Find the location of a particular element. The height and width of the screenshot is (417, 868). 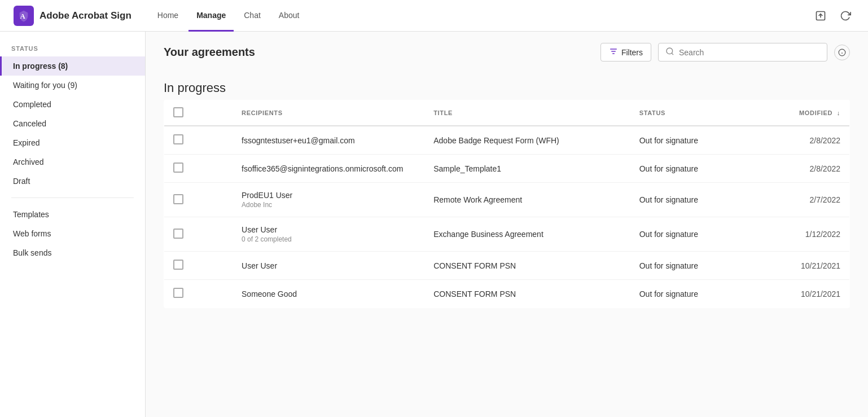

row-status-4: Out for signature is located at coordinates (692, 266).